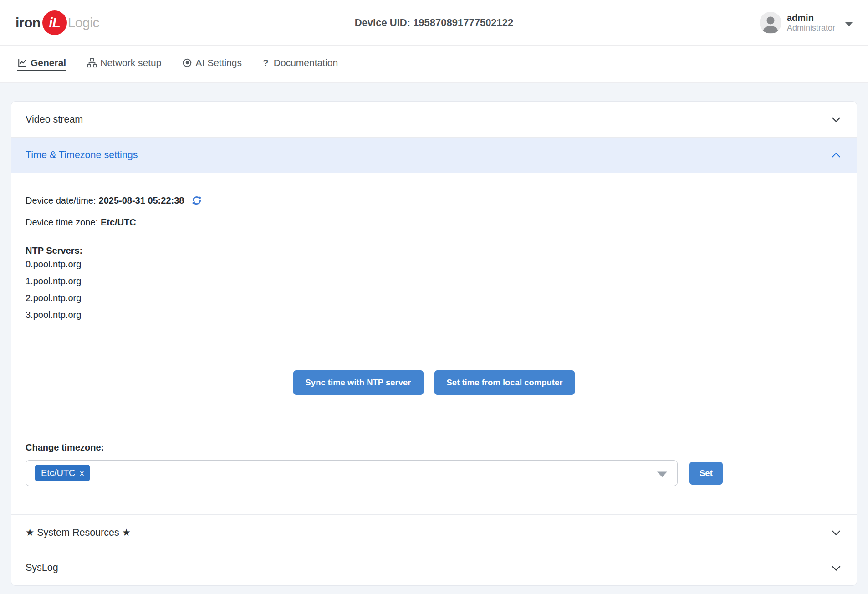 The image size is (868, 594). I want to click on sitemap-icon, so click(92, 63).